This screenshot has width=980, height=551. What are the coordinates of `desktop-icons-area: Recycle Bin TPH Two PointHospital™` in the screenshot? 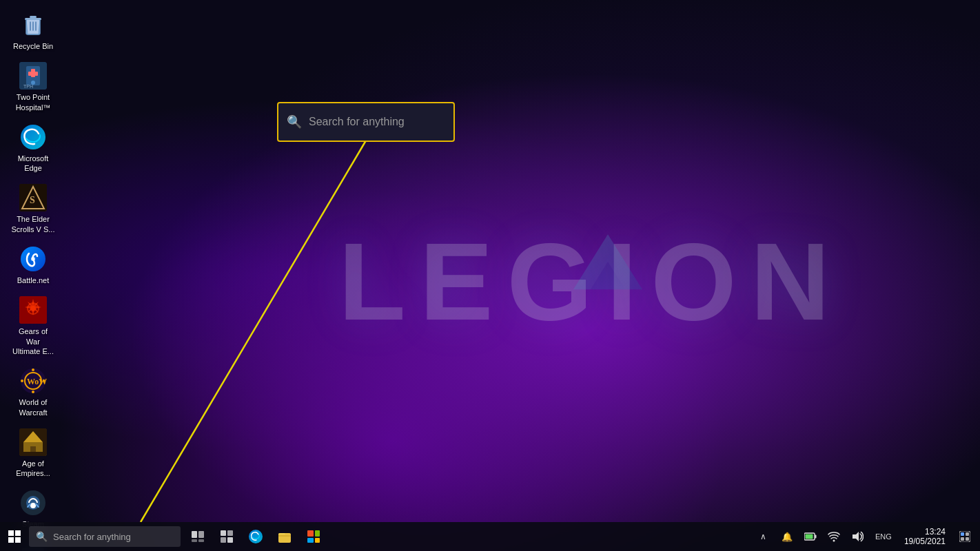 It's located at (55, 262).